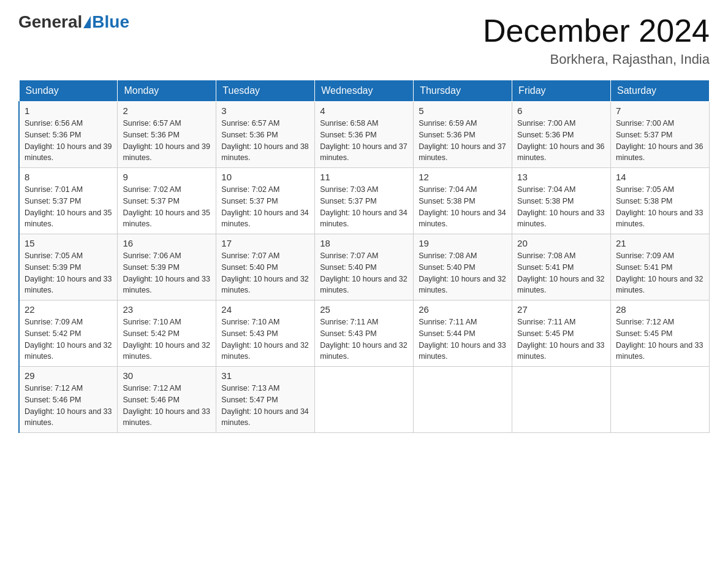  I want to click on table-row: 1 Sunrise: 6:56 AM Sunset: 5:36 PM Dayli…, so click(69, 135).